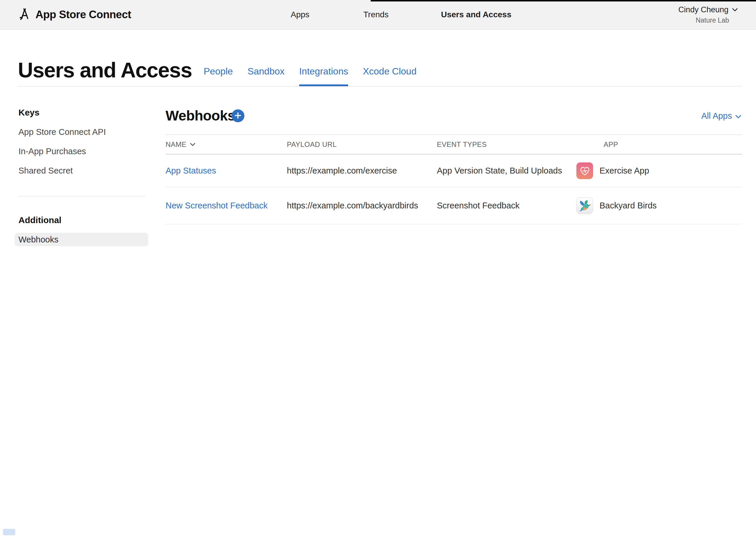  I want to click on filter-label: All Apps, so click(716, 116).